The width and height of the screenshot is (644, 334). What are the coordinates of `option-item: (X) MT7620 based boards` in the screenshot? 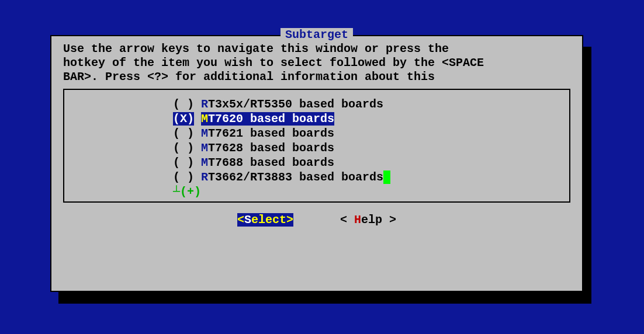 It's located at (317, 119).